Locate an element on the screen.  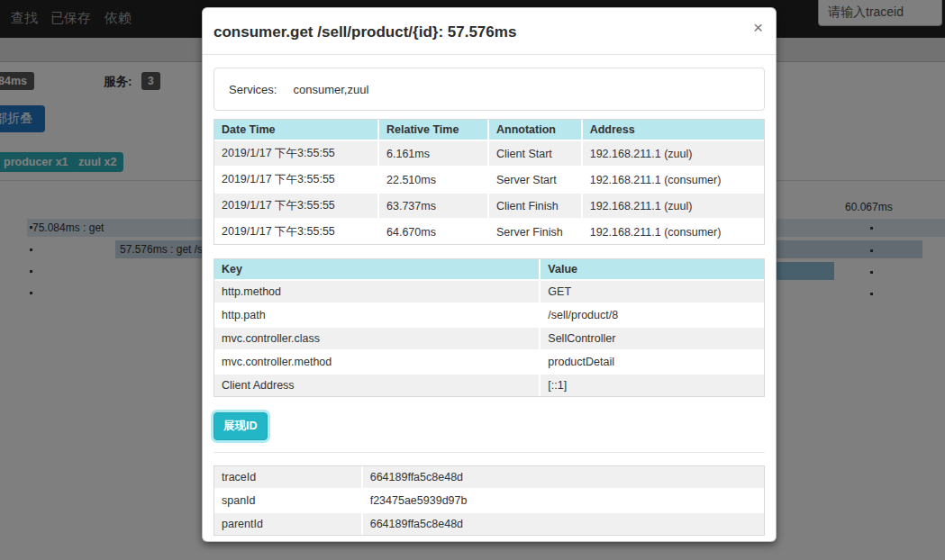
col-header-key: Key is located at coordinates (377, 270).